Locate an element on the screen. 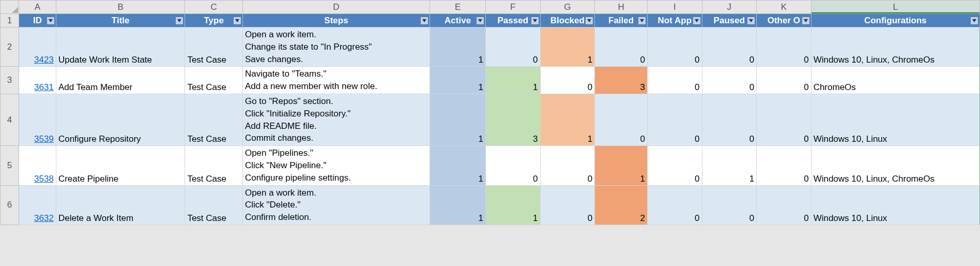 This screenshot has width=980, height=266. row-header: 2 is located at coordinates (10, 47).